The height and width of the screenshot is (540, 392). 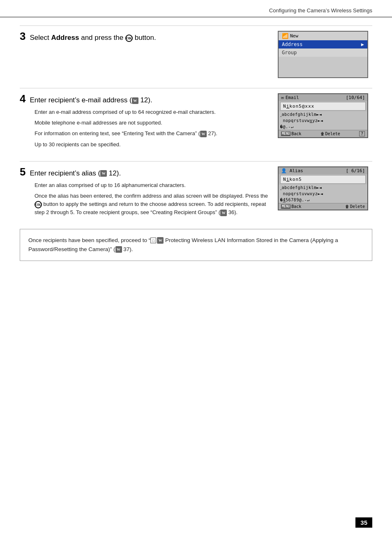 I want to click on alias-menu-icon: MENU, so click(x=286, y=206).